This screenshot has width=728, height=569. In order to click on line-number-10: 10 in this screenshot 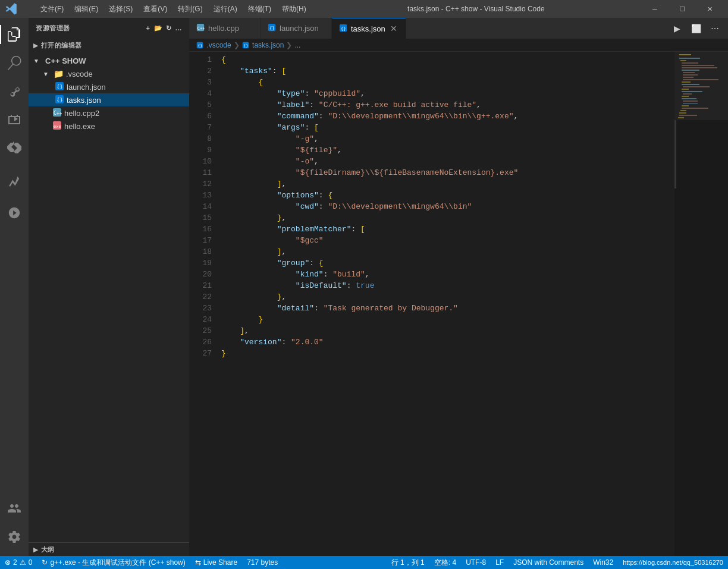, I will do `click(204, 162)`.